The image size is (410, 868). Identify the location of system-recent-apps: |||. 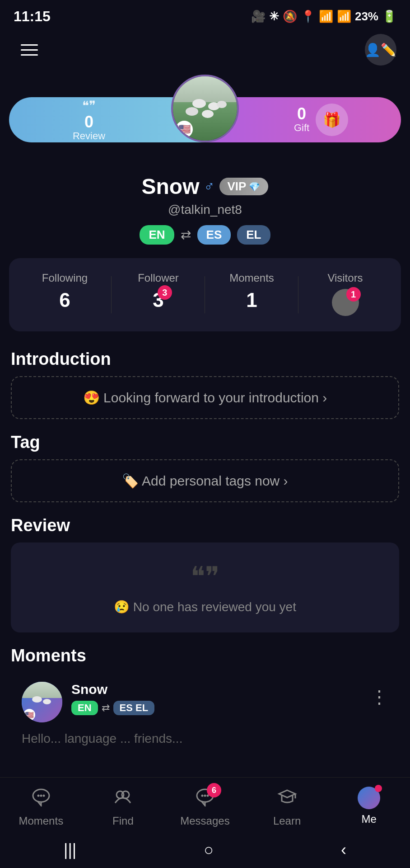
(70, 850).